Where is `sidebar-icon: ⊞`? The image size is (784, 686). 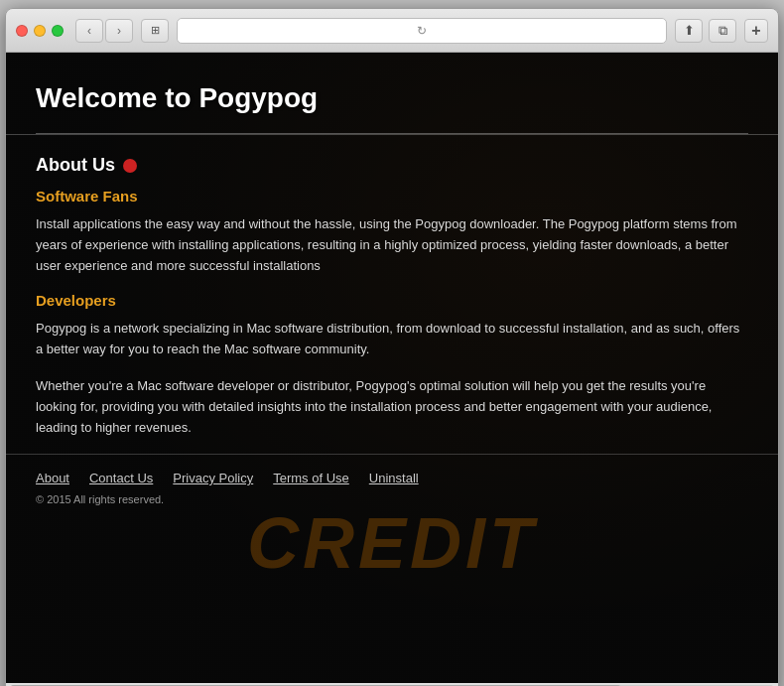 sidebar-icon: ⊞ is located at coordinates (155, 30).